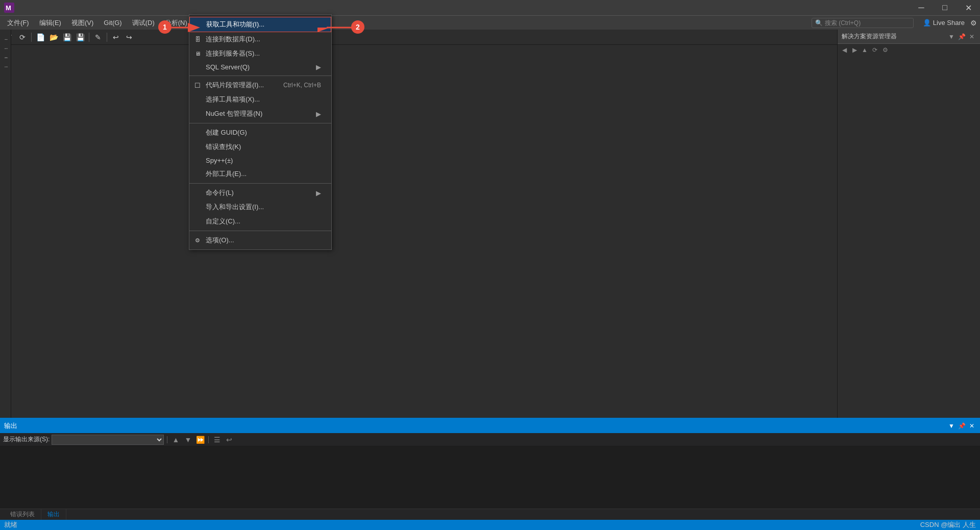 This screenshot has height=530, width=980. What do you see at coordinates (944, 22) in the screenshot?
I see `live-share-button: 👤 Live Share` at bounding box center [944, 22].